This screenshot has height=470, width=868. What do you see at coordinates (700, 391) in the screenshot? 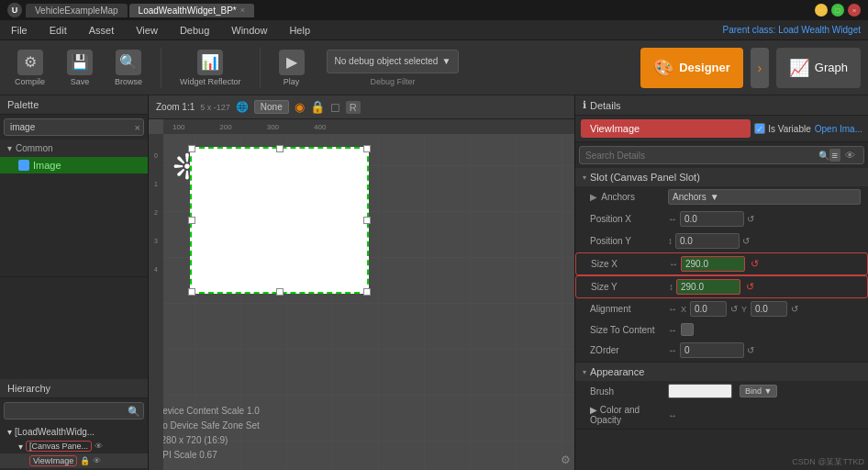
I see `brush-swatch` at bounding box center [700, 391].